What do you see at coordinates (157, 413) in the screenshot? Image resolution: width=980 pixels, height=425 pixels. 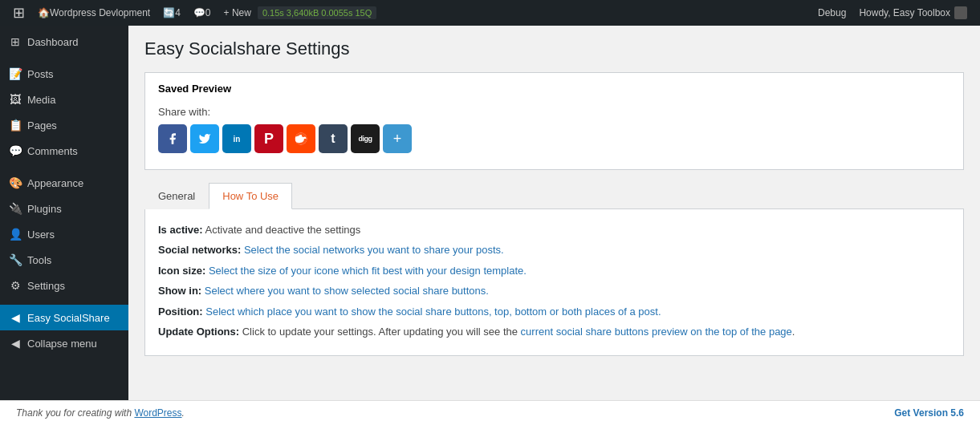 I see `wordpress-link: WordPress` at bounding box center [157, 413].